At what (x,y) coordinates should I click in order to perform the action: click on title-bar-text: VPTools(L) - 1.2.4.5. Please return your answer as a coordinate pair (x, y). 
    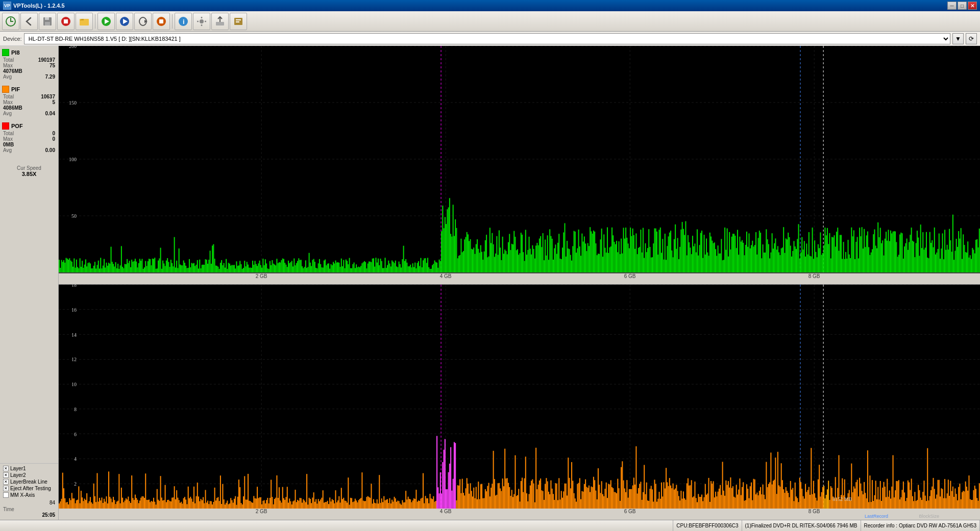
    Looking at the image, I should click on (39, 6).